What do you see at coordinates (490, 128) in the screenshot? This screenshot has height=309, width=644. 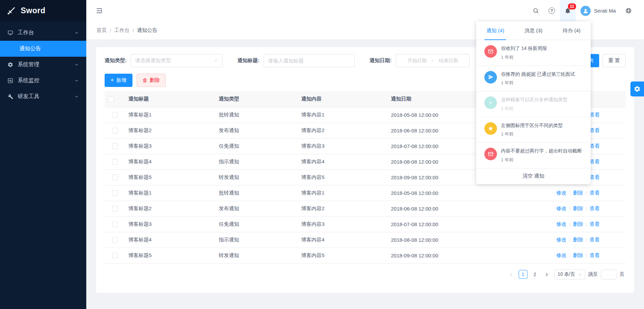 I see `star-icon: ★` at bounding box center [490, 128].